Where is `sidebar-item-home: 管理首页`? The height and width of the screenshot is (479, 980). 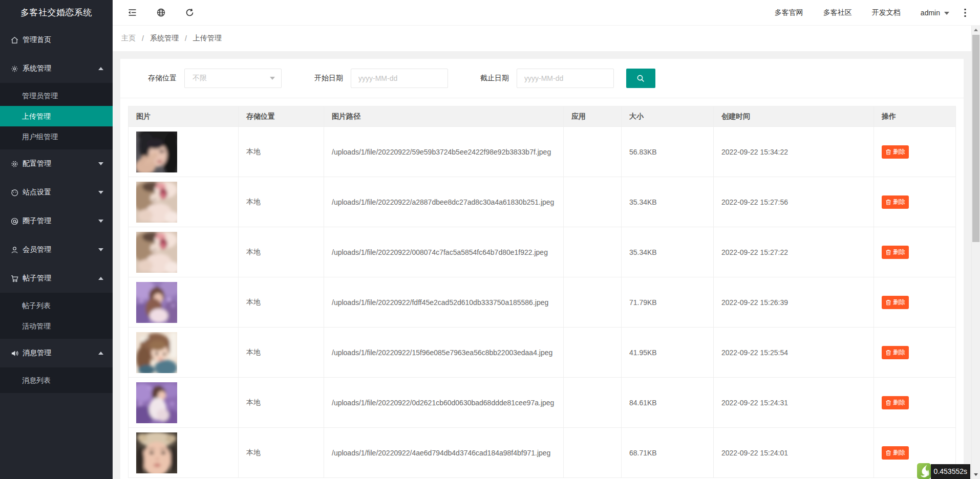
sidebar-item-home: 管理首页 is located at coordinates (56, 40).